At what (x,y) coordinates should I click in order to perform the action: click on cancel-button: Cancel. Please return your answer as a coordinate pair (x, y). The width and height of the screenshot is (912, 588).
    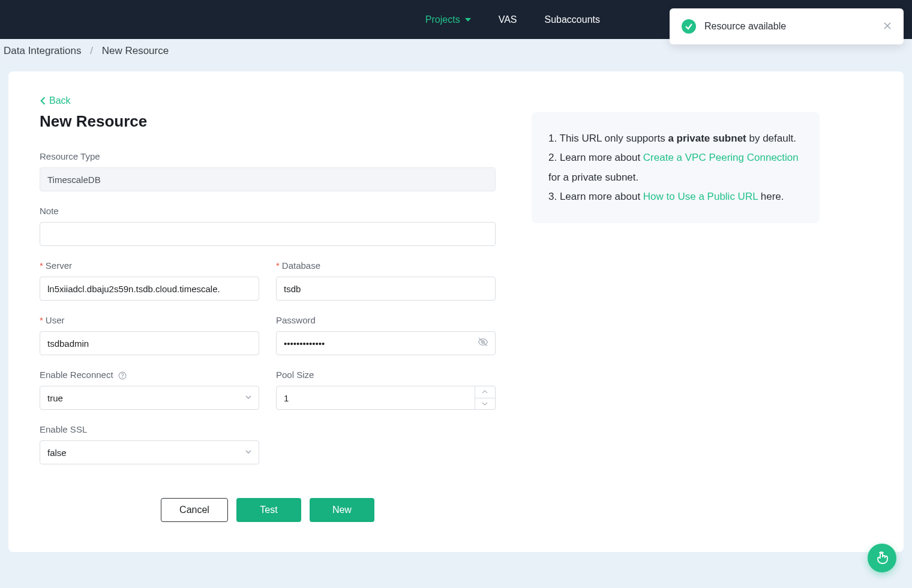
    Looking at the image, I should click on (194, 510).